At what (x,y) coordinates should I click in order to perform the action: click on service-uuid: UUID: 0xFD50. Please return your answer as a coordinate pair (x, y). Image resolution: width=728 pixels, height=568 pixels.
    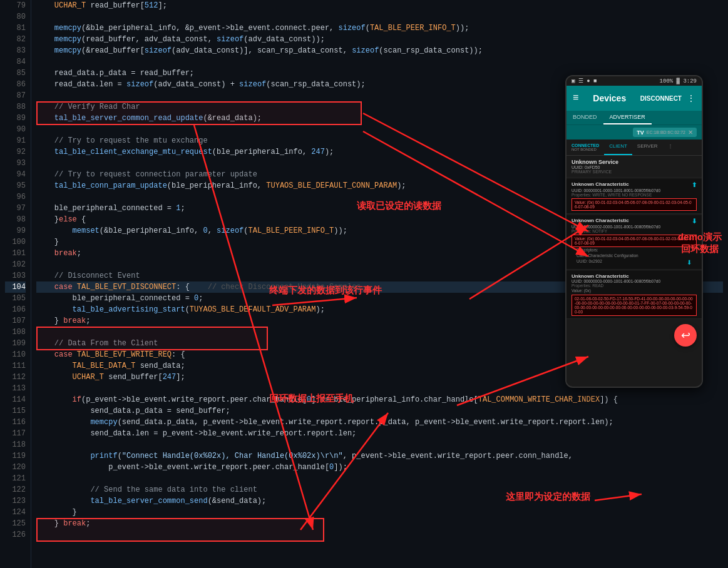
    Looking at the image, I should click on (634, 168).